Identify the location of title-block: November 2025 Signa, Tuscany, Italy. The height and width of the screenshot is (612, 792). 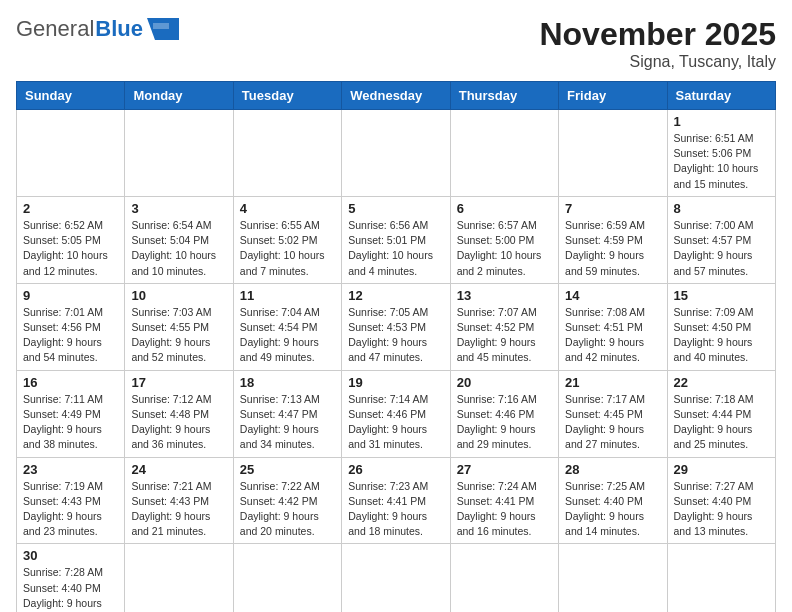
(658, 44).